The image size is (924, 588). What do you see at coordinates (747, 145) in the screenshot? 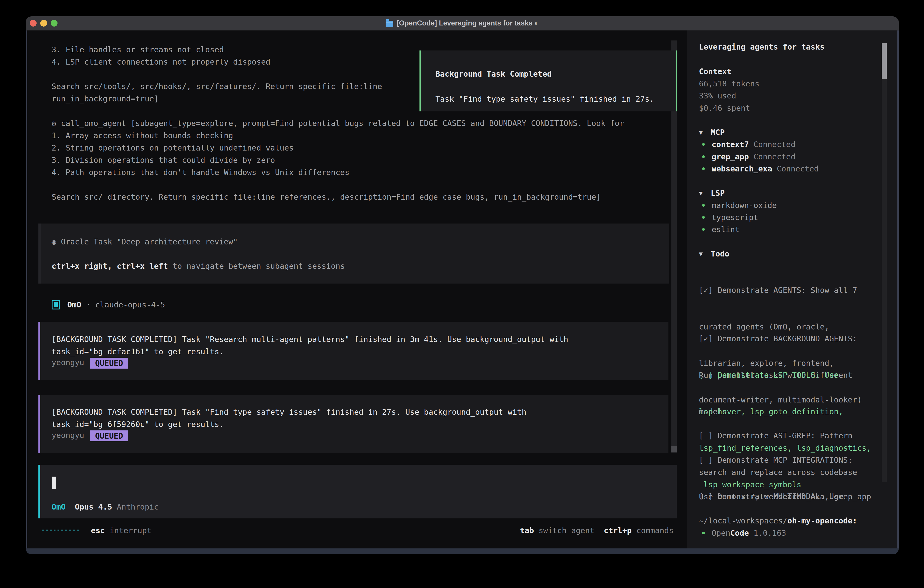
I see `mcp-item: context7 Connected` at bounding box center [747, 145].